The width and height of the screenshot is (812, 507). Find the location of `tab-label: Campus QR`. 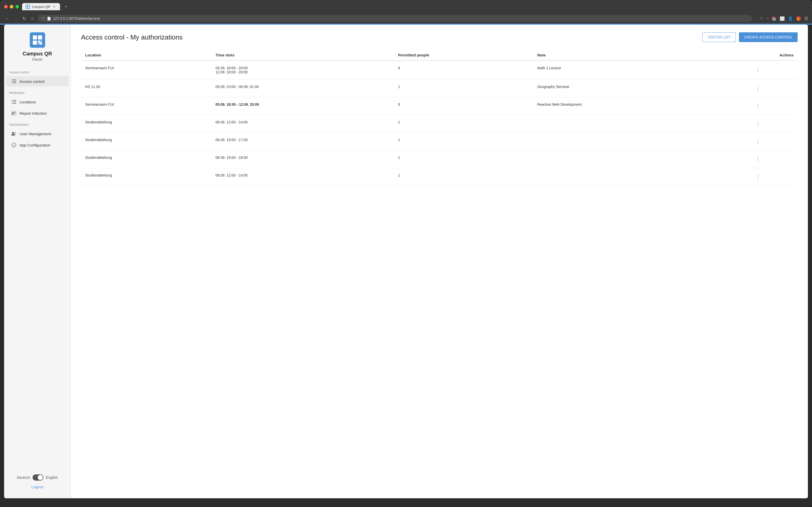

tab-label: Campus QR is located at coordinates (41, 7).